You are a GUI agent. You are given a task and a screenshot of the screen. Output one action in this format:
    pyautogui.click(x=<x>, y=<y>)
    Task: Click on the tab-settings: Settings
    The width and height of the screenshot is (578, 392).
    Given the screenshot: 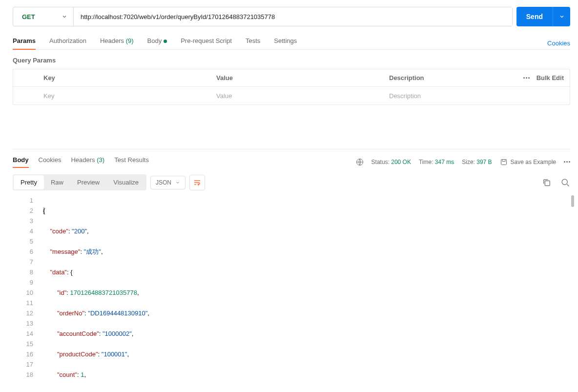 What is the action you would take?
    pyautogui.click(x=285, y=43)
    